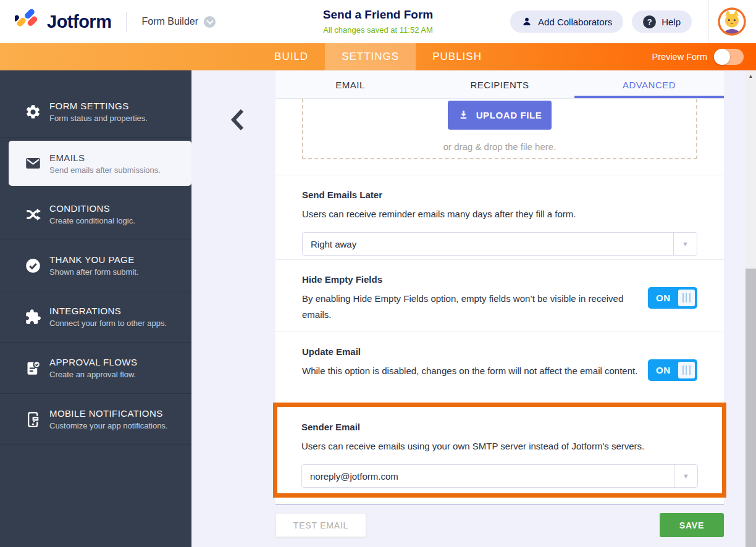  I want to click on help-label: Help, so click(671, 22).